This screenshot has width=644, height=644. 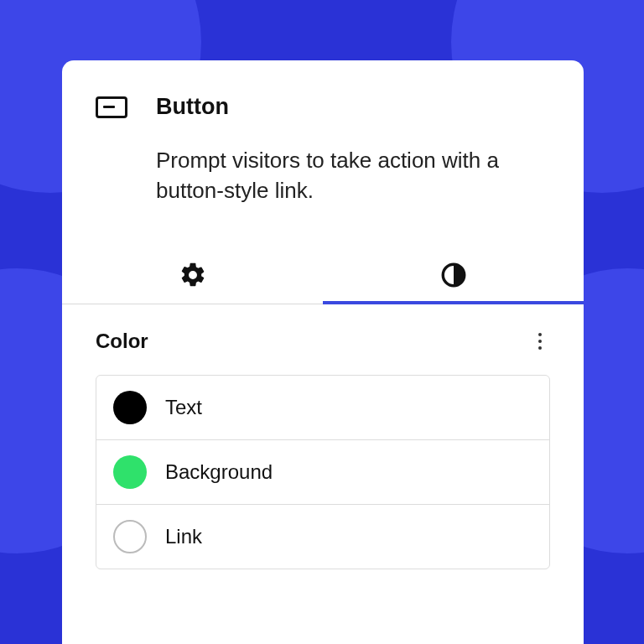 What do you see at coordinates (454, 275) in the screenshot?
I see `contrast-icon` at bounding box center [454, 275].